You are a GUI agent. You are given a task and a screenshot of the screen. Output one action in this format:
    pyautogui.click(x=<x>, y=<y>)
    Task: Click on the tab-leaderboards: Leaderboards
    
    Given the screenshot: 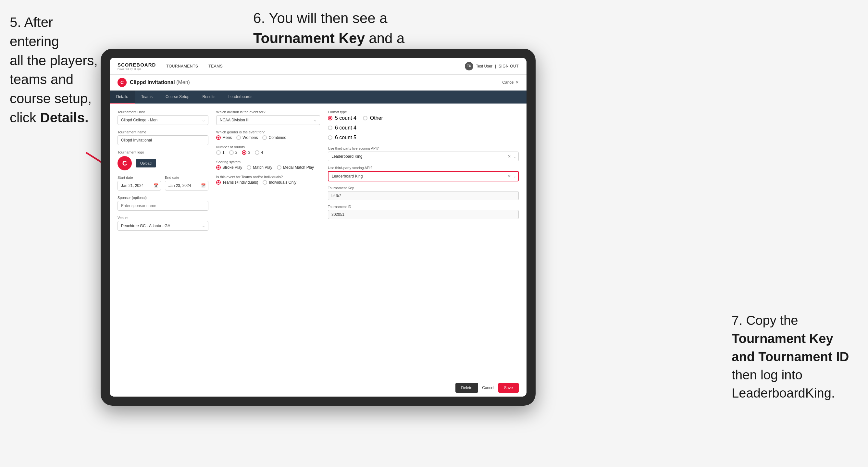 What is the action you would take?
    pyautogui.click(x=240, y=97)
    